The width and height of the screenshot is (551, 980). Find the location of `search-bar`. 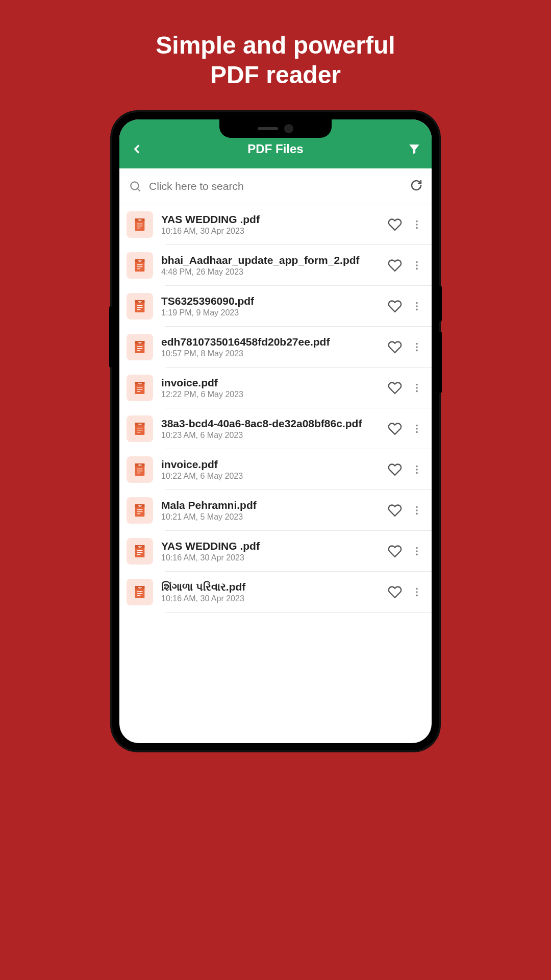

search-bar is located at coordinates (276, 186).